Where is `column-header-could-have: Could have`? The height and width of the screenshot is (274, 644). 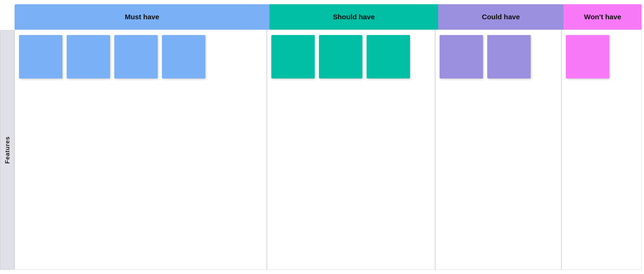
column-header-could-have: Could have is located at coordinates (501, 17).